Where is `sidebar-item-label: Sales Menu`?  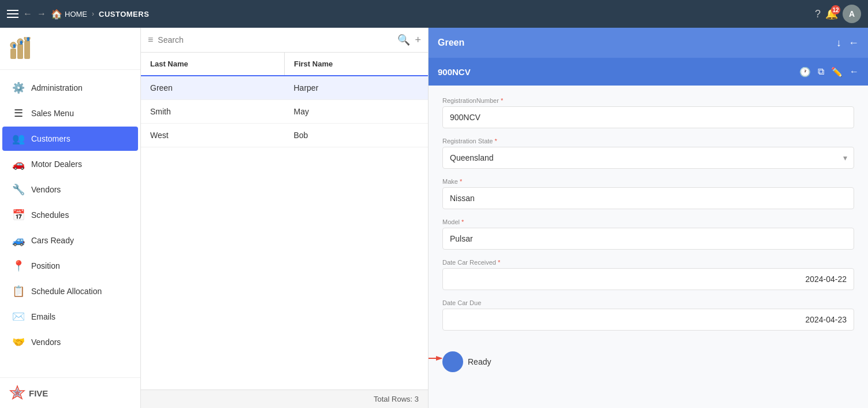 sidebar-item-label: Sales Menu is located at coordinates (53, 113).